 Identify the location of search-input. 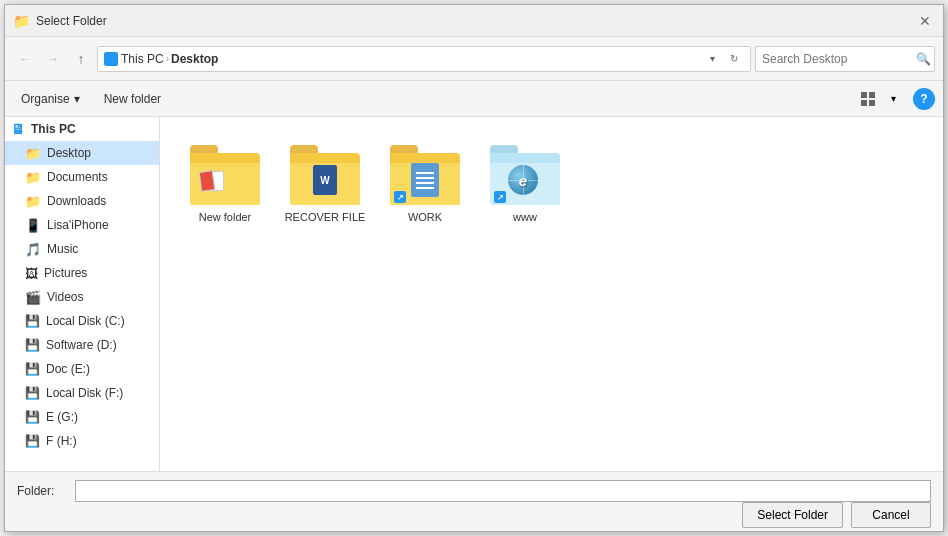
(837, 59).